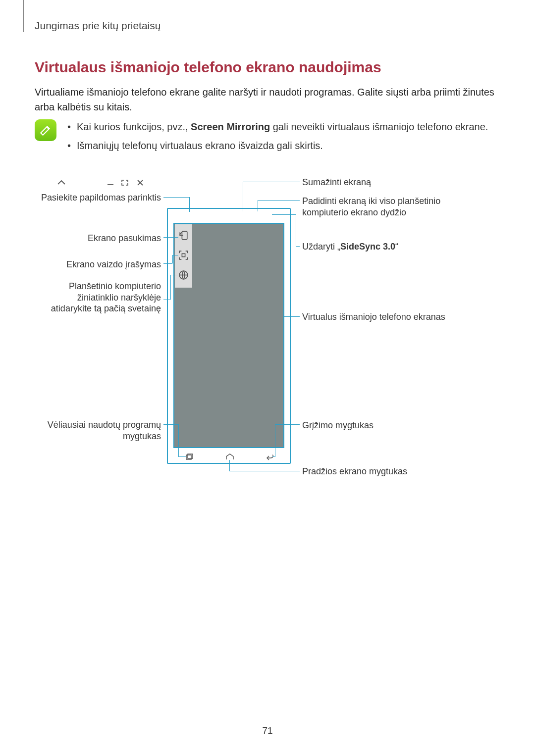 Image resolution: width=535 pixels, height=756 pixels. Describe the element at coordinates (110, 184) in the screenshot. I see `minimize-icon` at that location.